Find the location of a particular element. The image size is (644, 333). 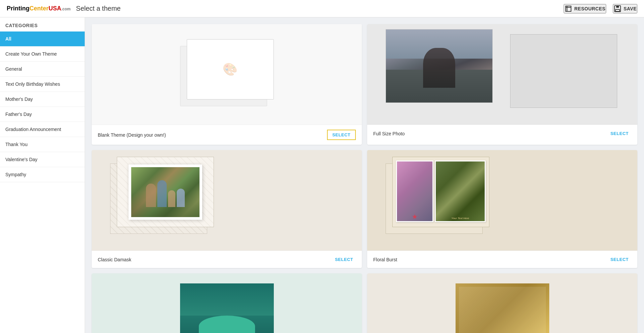

card-image-damask is located at coordinates (227, 200).